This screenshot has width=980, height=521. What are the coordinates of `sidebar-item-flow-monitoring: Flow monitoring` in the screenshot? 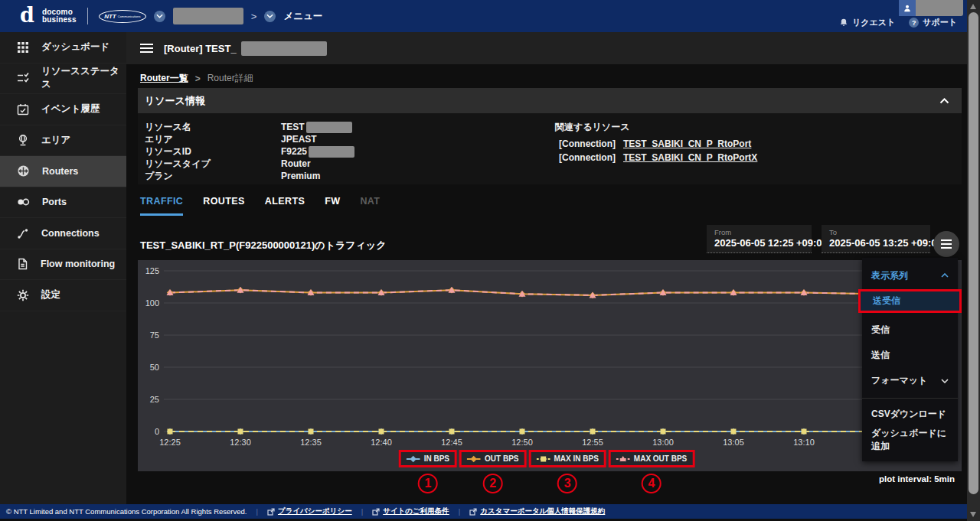 It's located at (63, 265).